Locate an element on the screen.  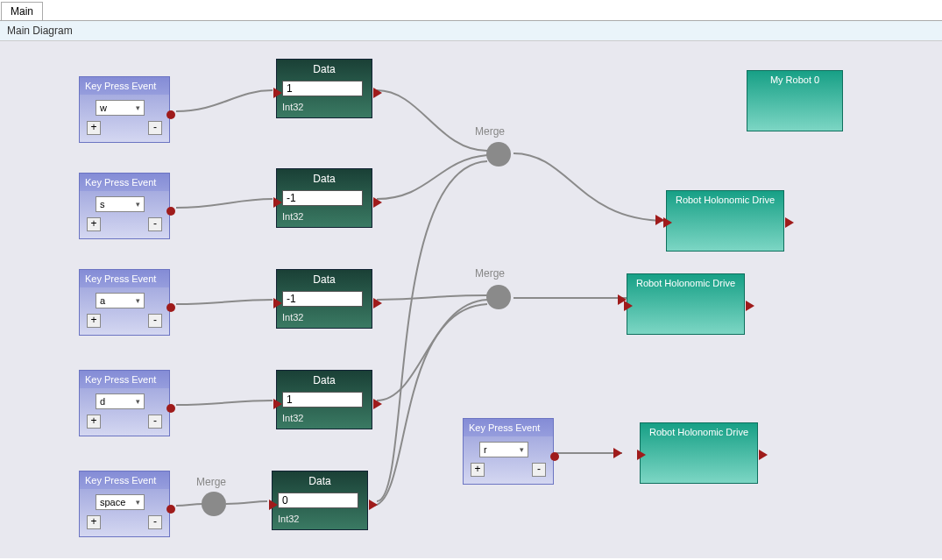
keypress-node: Key Press Event s▾ + - is located at coordinates (124, 206).